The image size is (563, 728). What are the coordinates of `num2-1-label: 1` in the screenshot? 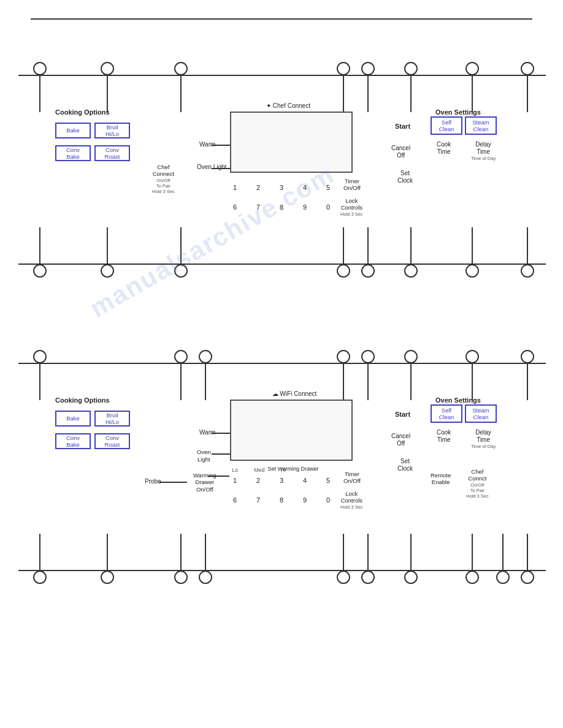 It's located at (235, 480).